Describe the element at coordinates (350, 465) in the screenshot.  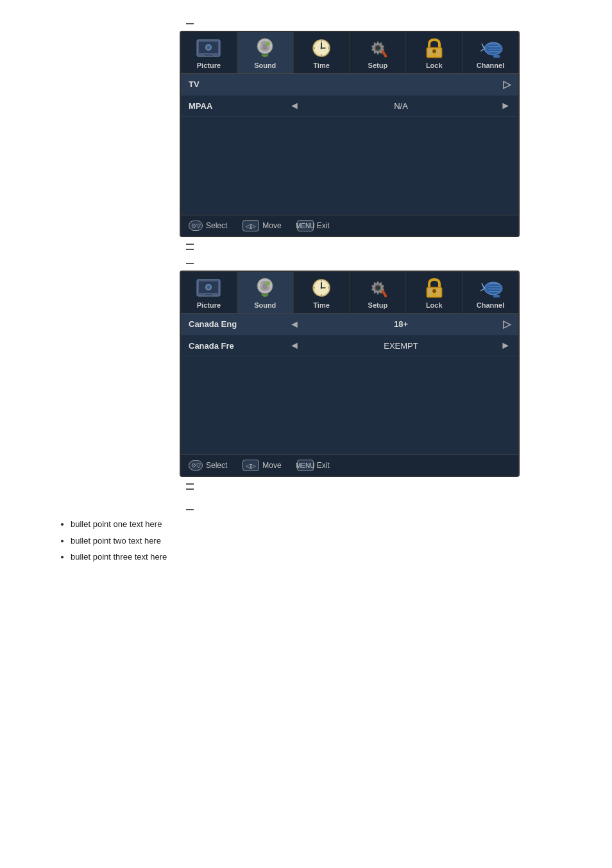
I see `menu-footer-2: ⊙▽ Select ◁▷ Move MENU Exit` at that location.